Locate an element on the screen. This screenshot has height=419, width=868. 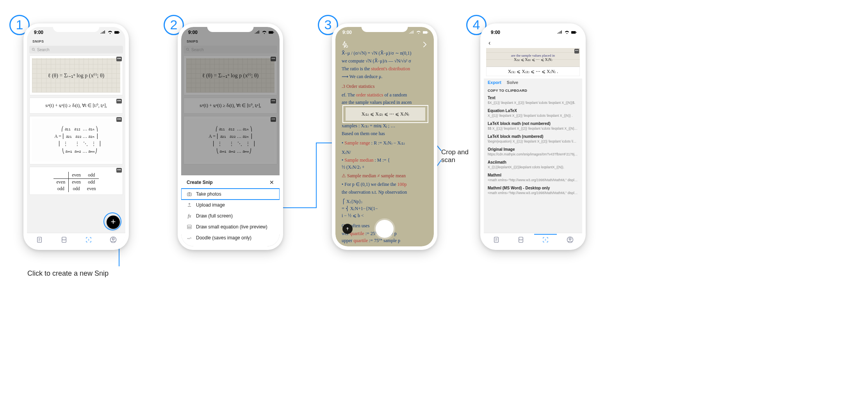
notebook-line: X̄−μ / (σ/√N) = √N (X̄−μ)/σ ∼ n(0,1) is located at coordinates (386, 53).